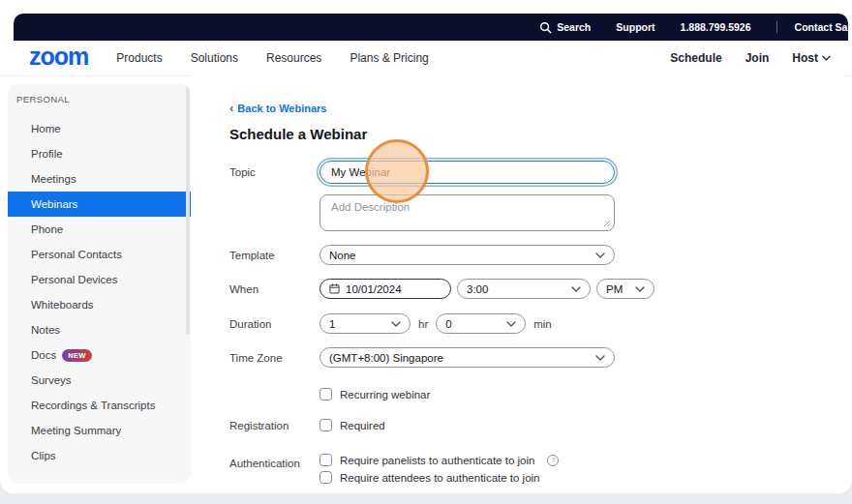  I want to click on topbar-divider, so click(776, 27).